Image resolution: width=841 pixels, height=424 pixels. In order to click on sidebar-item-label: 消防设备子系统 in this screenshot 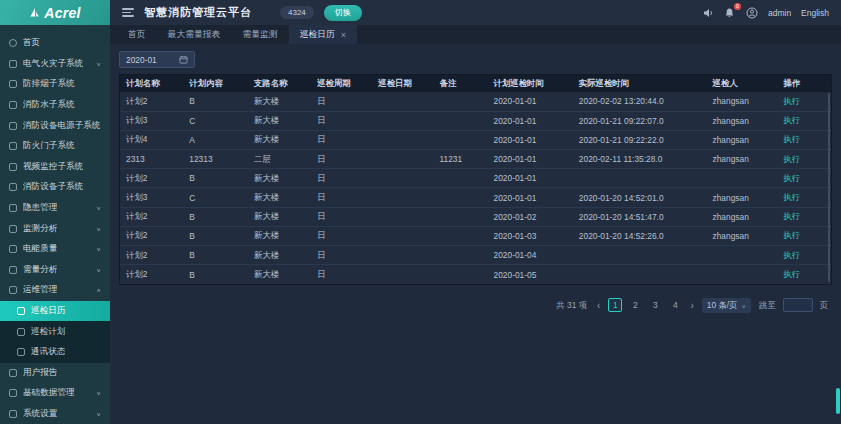, I will do `click(53, 187)`.